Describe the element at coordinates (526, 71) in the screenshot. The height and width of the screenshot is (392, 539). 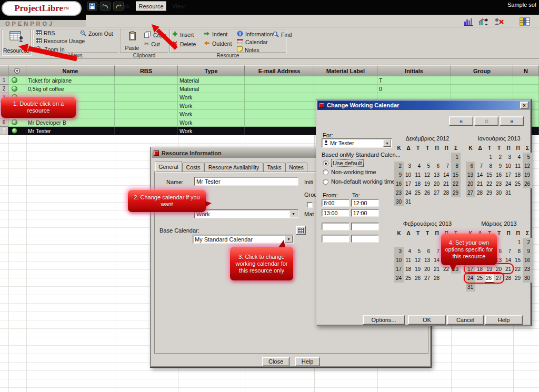
I see `header-n: N` at that location.